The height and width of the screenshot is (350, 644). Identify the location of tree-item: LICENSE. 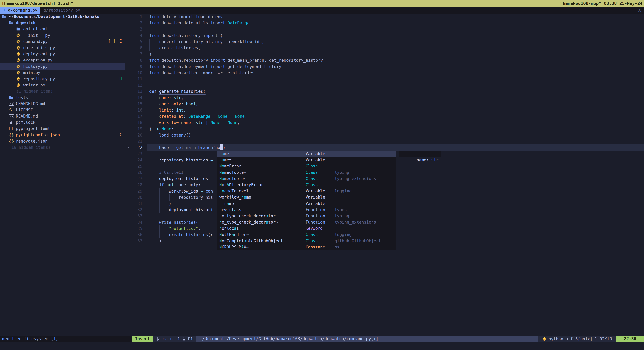
(62, 110).